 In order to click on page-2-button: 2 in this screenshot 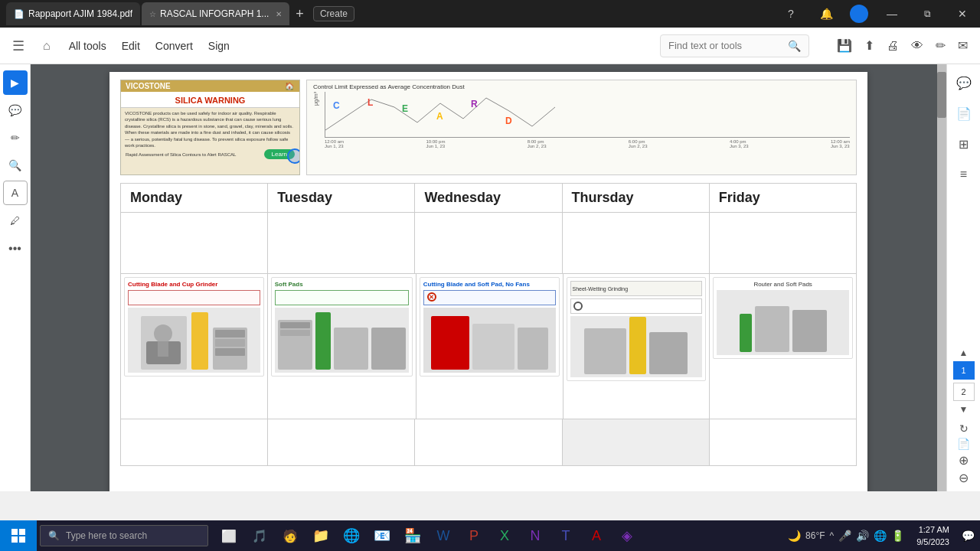, I will do `click(964, 392)`.